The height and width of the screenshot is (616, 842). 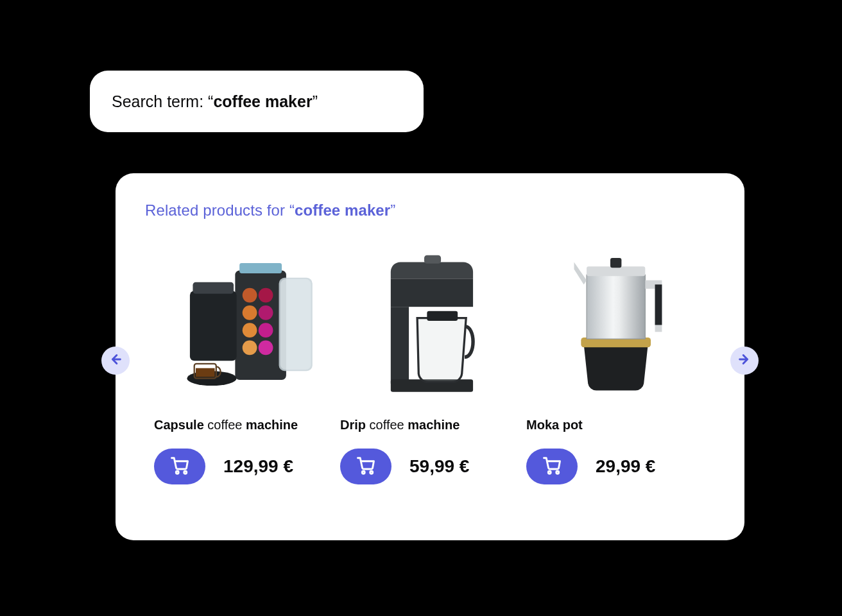 What do you see at coordinates (353, 425) in the screenshot?
I see `title-part: Drip` at bounding box center [353, 425].